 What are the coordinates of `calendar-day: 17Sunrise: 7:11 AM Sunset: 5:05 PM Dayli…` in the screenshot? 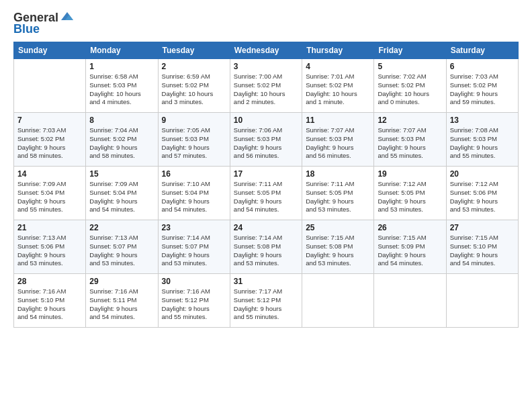 It's located at (266, 193).